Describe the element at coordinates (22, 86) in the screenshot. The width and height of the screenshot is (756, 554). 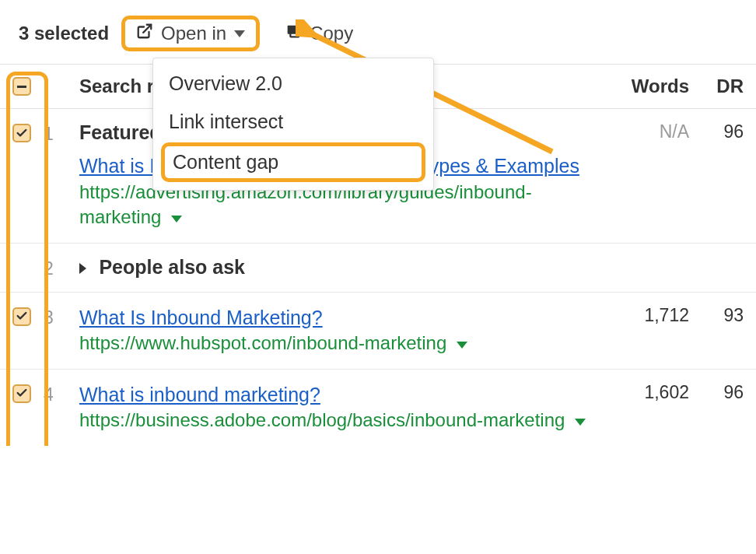
I see `select-all-checkbox` at that location.